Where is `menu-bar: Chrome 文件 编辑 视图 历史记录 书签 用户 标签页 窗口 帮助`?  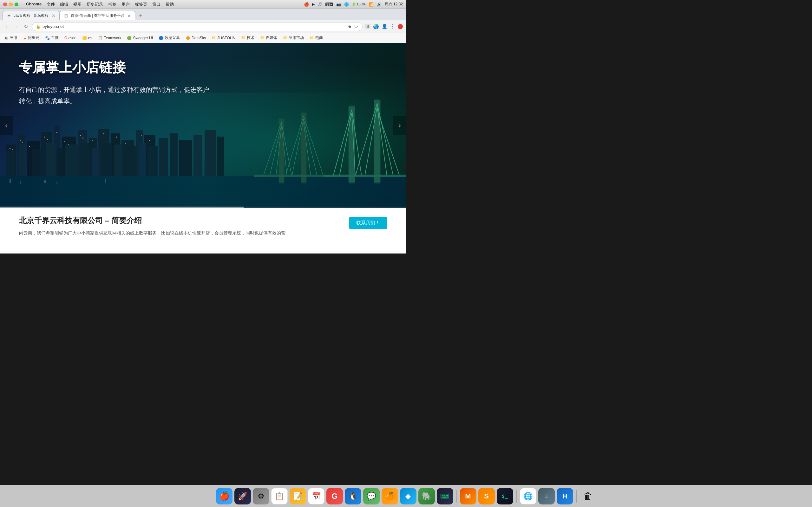
menu-bar: Chrome 文件 编辑 视图 历史记录 书签 用户 标签页 窗口 帮助 is located at coordinates (100, 5).